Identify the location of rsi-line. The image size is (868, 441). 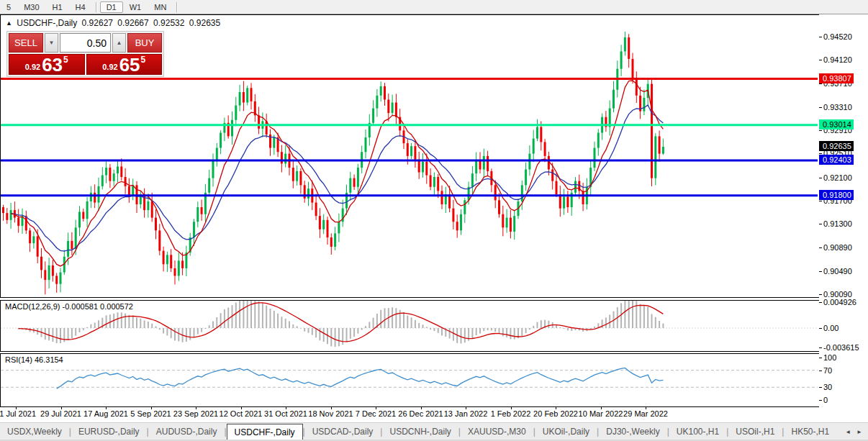
(360, 378).